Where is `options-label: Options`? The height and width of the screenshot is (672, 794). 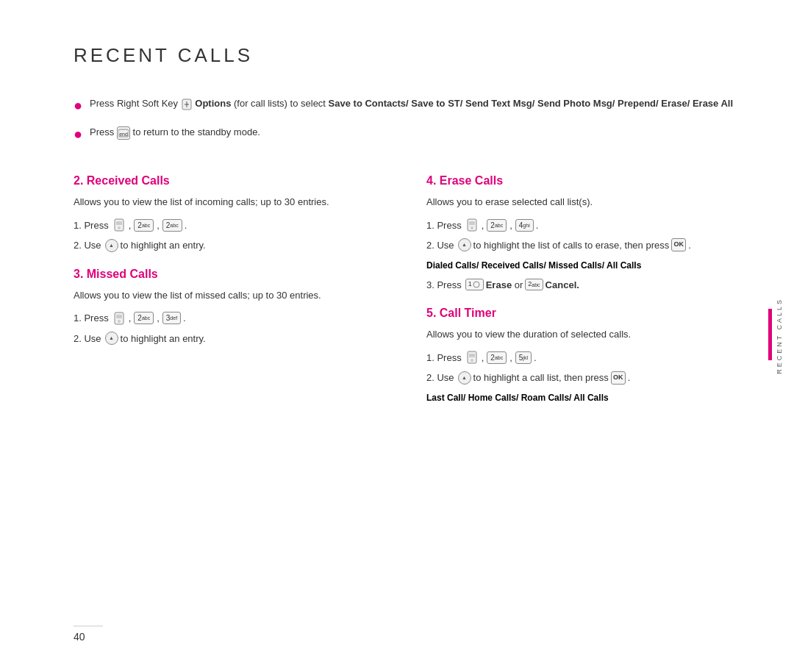
options-label: Options is located at coordinates (213, 103).